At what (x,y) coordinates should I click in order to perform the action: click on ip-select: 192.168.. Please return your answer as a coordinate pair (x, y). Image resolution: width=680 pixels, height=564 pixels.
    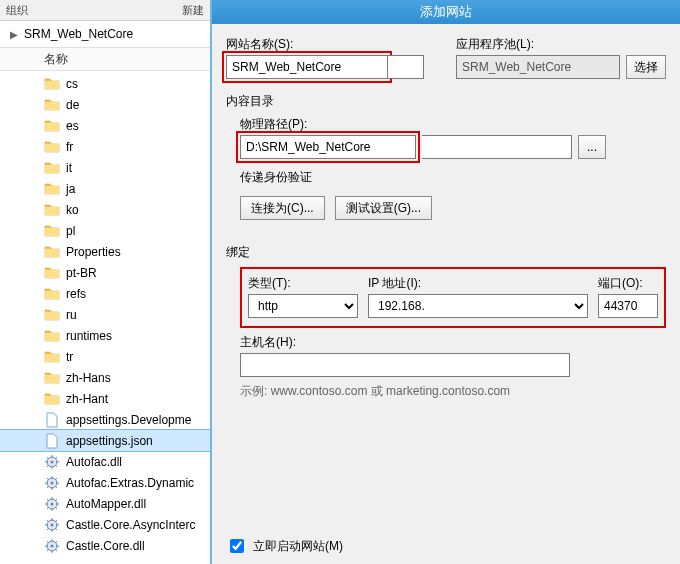
    Looking at the image, I should click on (478, 306).